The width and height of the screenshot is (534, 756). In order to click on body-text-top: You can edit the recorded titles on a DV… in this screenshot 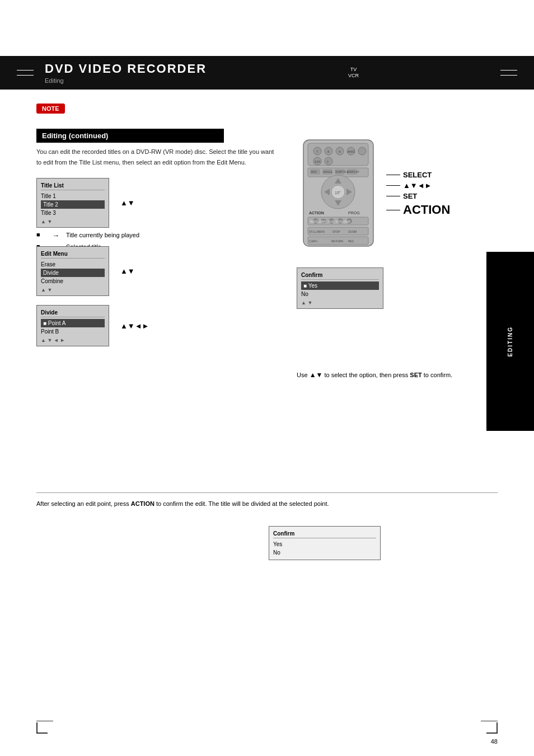, I will do `click(157, 159)`.